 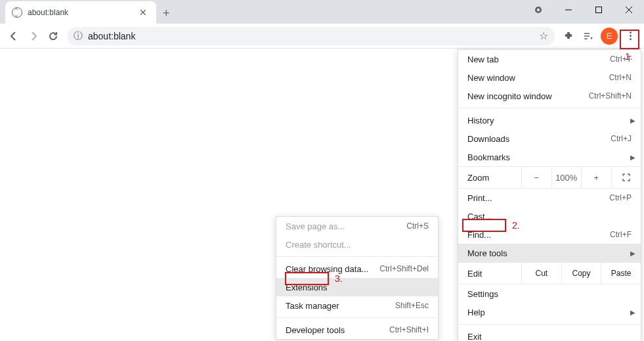 What do you see at coordinates (626, 177) in the screenshot?
I see `fullscreen-button` at bounding box center [626, 177].